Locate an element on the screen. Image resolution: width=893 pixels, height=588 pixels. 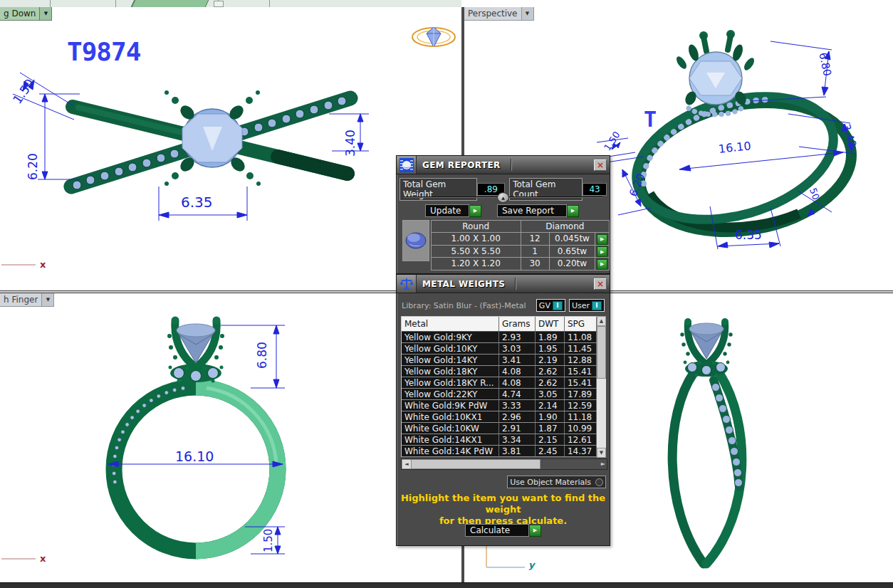
scroll-left-icon: ◄ is located at coordinates (407, 464).